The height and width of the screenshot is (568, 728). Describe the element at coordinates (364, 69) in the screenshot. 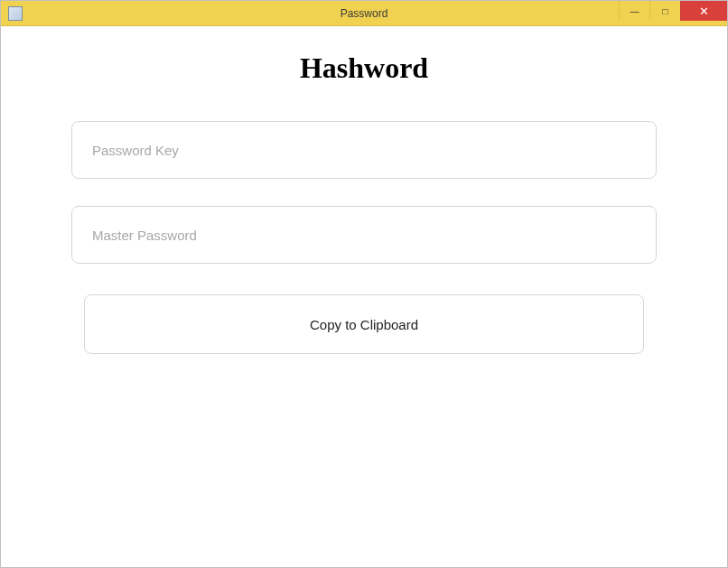

I see `app-title: Hashword` at that location.